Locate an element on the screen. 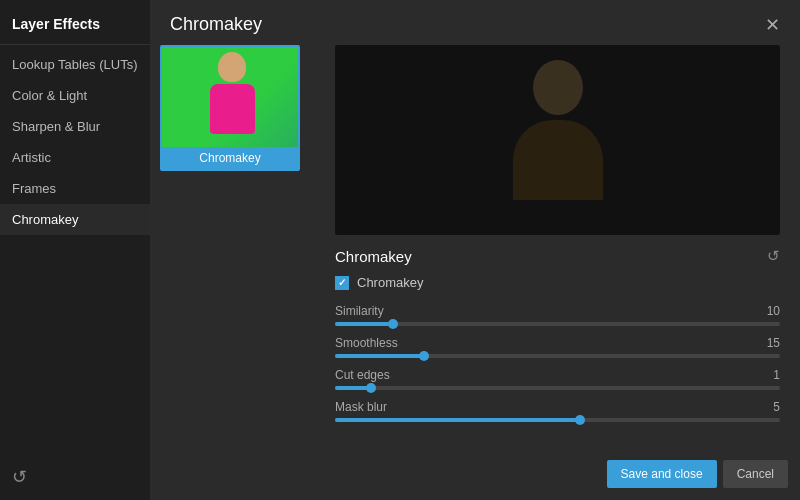 This screenshot has width=800, height=500. slider-mask-blur-header: Mask blur 5 is located at coordinates (558, 407).